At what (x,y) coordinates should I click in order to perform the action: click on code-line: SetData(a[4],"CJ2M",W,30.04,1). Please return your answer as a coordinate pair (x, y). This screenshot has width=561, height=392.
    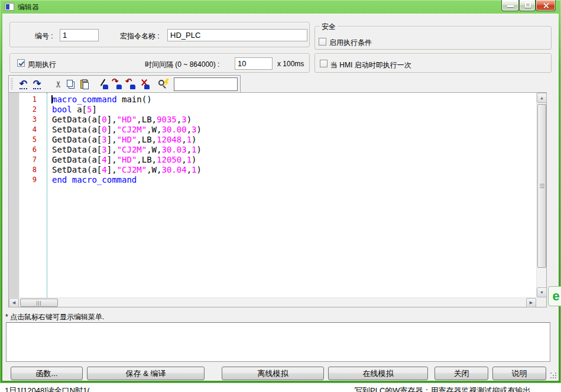
    Looking at the image, I should click on (294, 170).